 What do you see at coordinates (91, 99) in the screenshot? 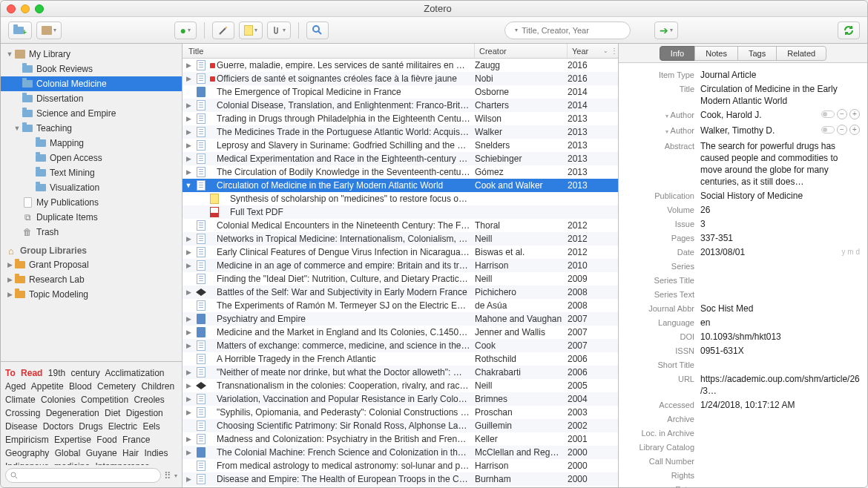
I see `collection-item: Dissertation` at bounding box center [91, 99].